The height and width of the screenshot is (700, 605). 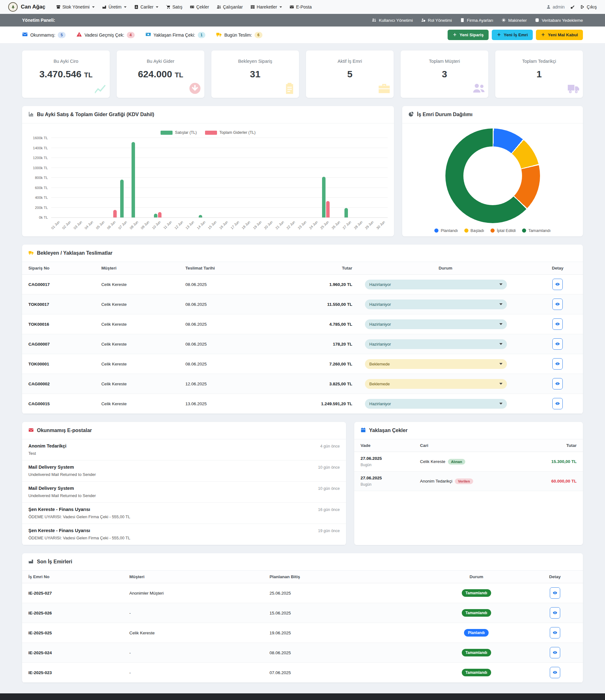 What do you see at coordinates (146, 7) in the screenshot?
I see `navbar-item-cariler: Cariler` at bounding box center [146, 7].